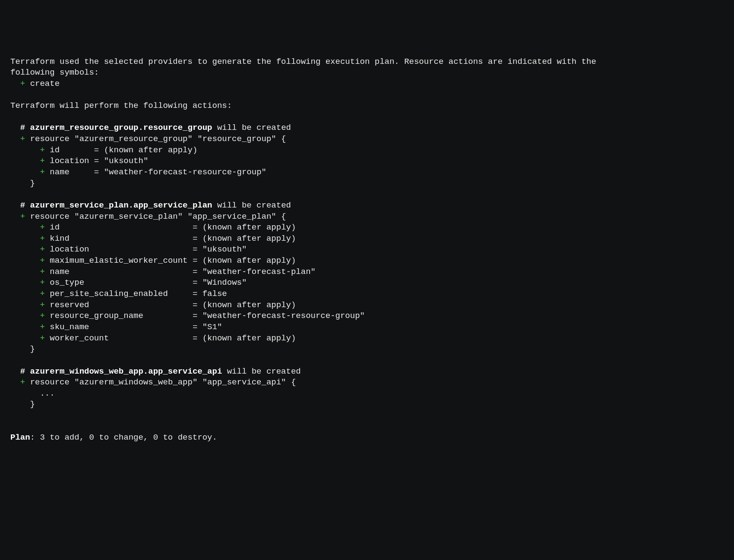 This screenshot has width=734, height=560. Describe the element at coordinates (225, 283) in the screenshot. I see `attr-value: "Windows"` at that location.